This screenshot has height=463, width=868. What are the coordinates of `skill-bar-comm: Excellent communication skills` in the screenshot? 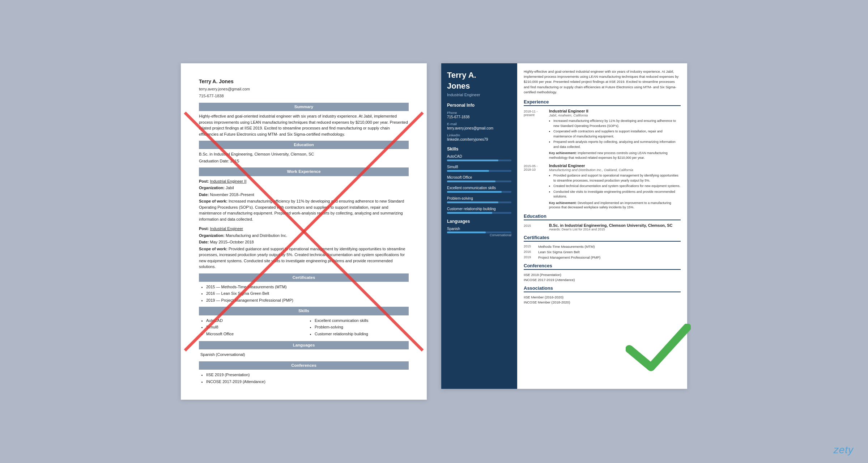 It's located at (479, 190).